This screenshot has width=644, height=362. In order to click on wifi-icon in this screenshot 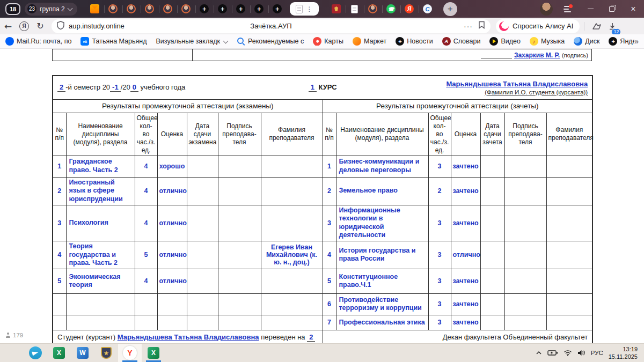, I will do `click(568, 353)`.